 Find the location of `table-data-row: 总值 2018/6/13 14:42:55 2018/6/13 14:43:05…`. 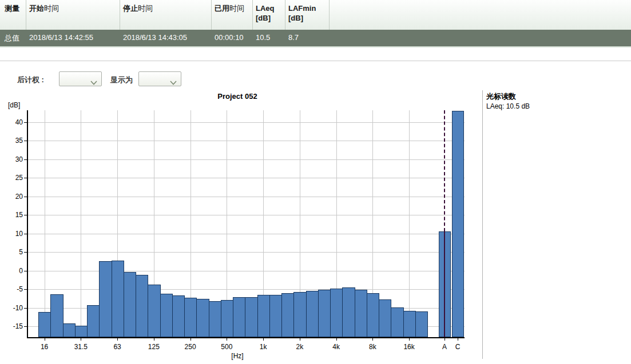

table-data-row: 总值 2018/6/13 14:42:55 2018/6/13 14:43:05… is located at coordinates (316, 38).